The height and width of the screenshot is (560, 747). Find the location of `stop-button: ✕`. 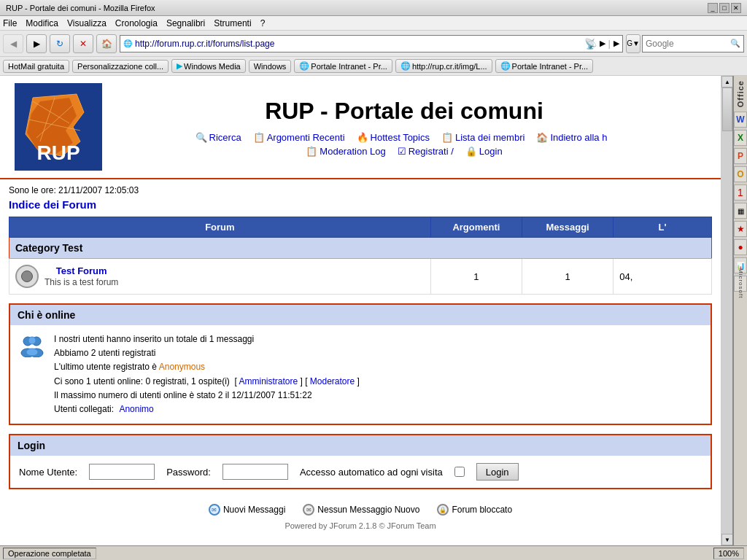

stop-button: ✕ is located at coordinates (83, 44).